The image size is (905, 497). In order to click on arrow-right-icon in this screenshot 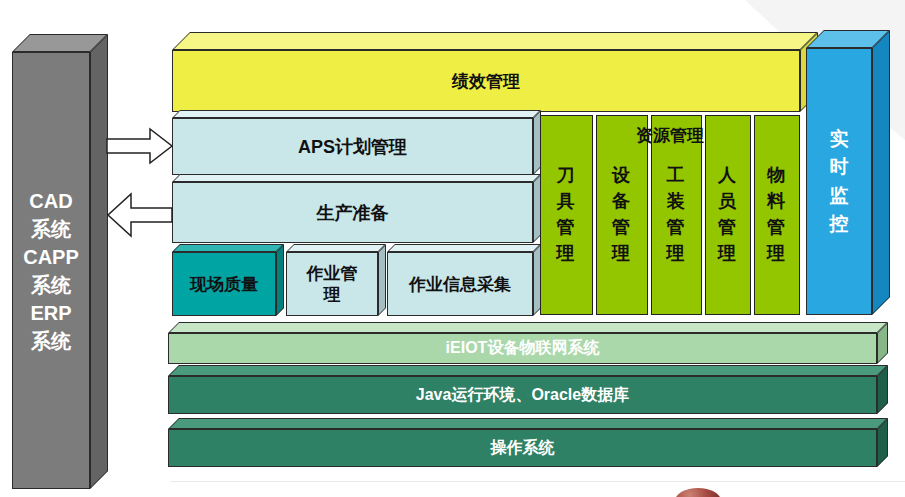, I will do `click(140, 146)`.